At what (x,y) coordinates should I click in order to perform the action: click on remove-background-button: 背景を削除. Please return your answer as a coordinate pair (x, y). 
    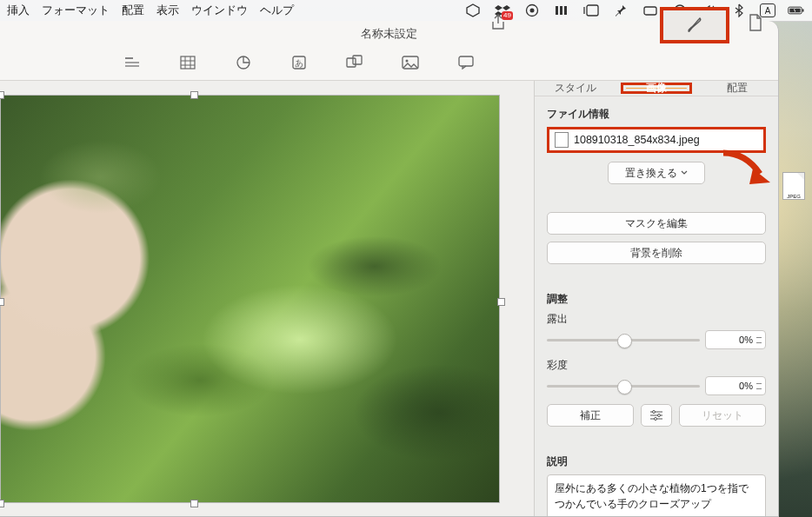
    Looking at the image, I should click on (656, 253).